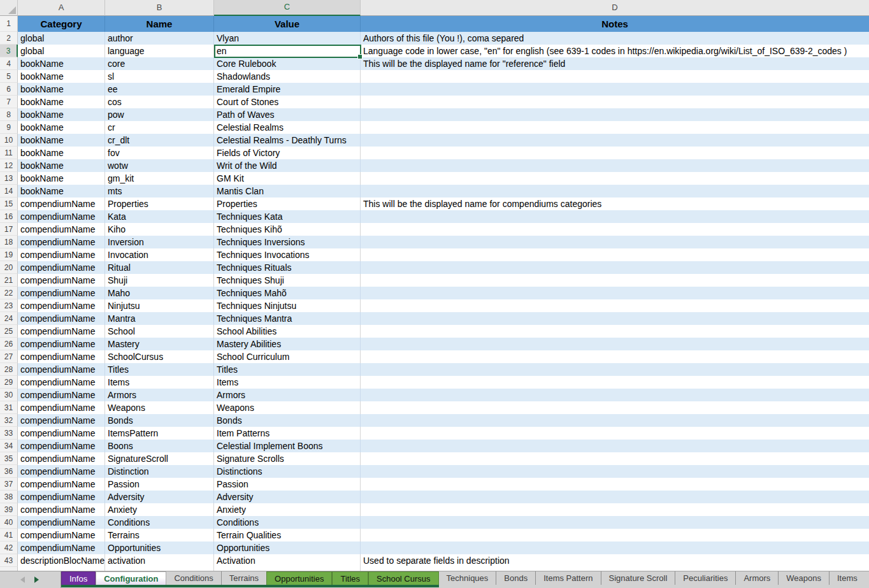 The width and height of the screenshot is (869, 588). I want to click on cell-name: Mantra, so click(159, 319).